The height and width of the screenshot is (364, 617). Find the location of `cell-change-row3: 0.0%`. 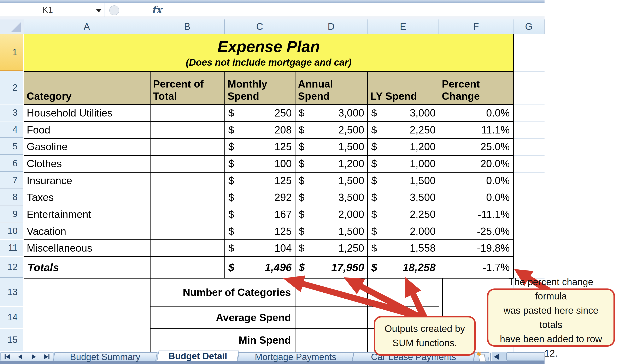

cell-change-row3: 0.0% is located at coordinates (476, 113).